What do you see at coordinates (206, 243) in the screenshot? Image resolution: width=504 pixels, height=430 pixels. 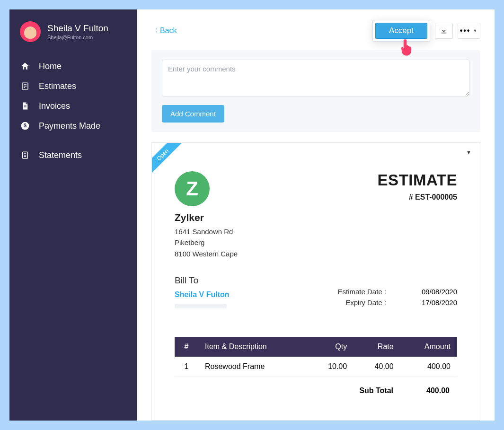 I see `org-address: 1641 Sandown Rd Piketberg 8100 Western C…` at bounding box center [206, 243].